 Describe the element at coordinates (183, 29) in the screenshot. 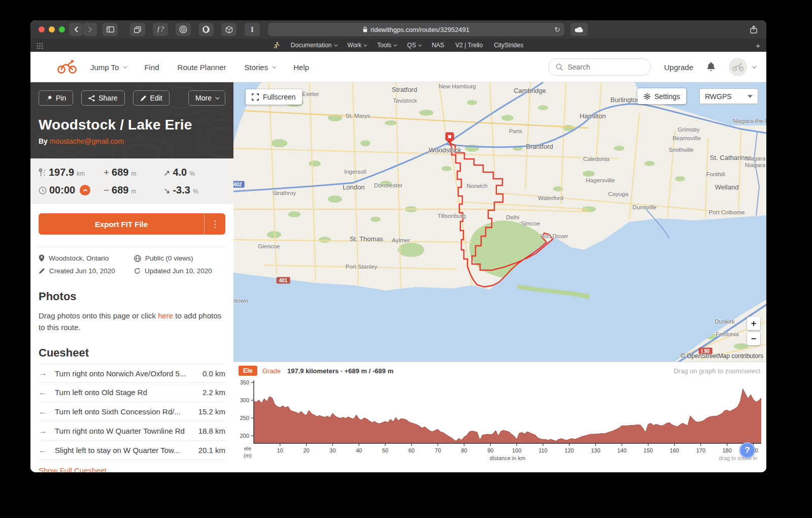

I see `onepassword-button` at that location.